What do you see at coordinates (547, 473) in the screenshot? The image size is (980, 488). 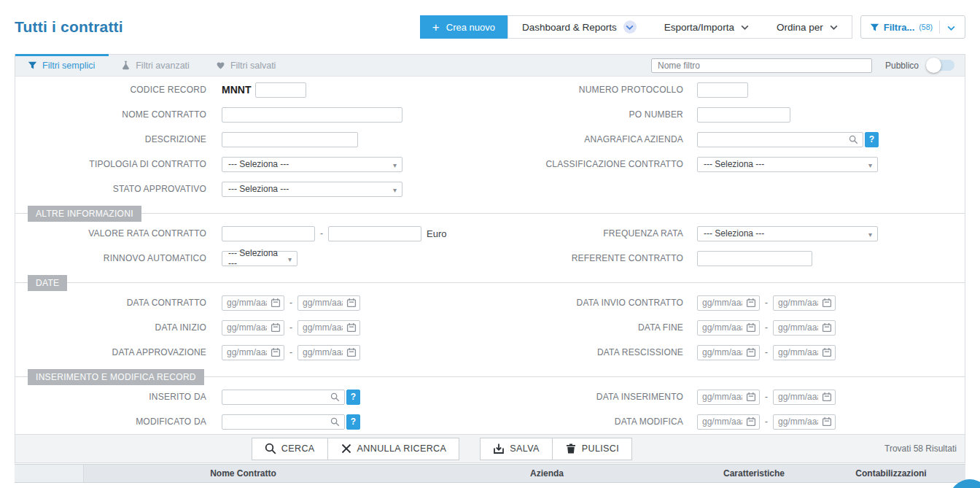 I see `table-header-azienda: Azienda` at bounding box center [547, 473].